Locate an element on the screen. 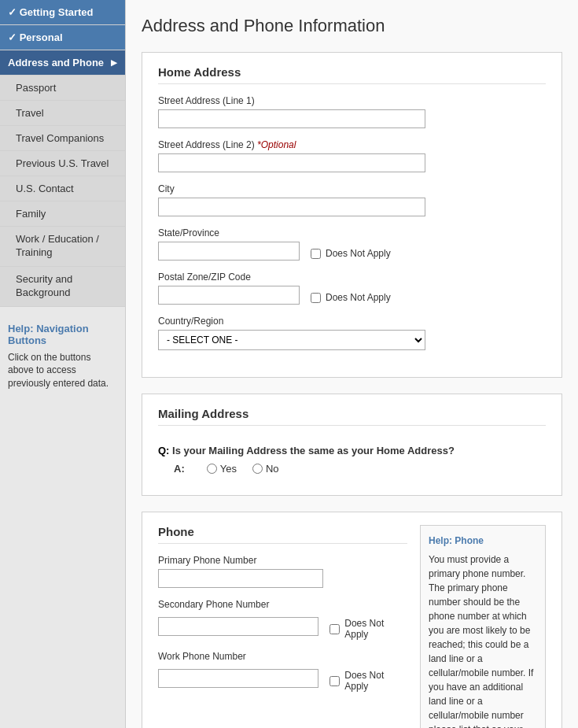 Image resolution: width=578 pixels, height=728 pixels. street1-group: Street Address (Line 1) is located at coordinates (352, 112).